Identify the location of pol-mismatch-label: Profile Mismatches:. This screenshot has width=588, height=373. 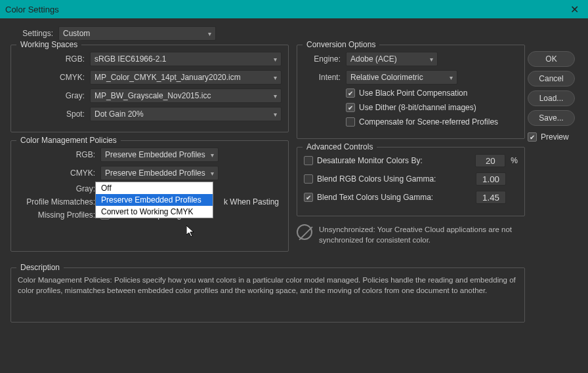
(56, 202).